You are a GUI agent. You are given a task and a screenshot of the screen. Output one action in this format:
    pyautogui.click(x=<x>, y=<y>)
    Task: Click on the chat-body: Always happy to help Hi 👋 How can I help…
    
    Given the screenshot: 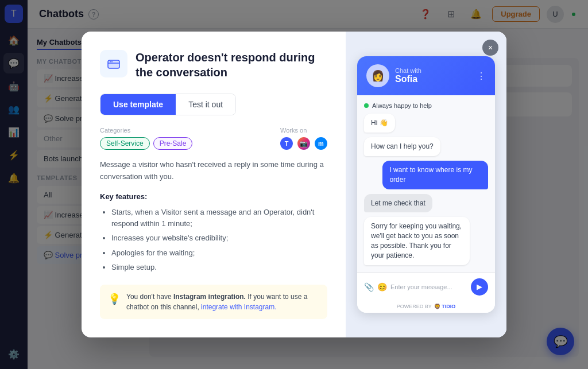 What is the action you would take?
    pyautogui.click(x=426, y=184)
    